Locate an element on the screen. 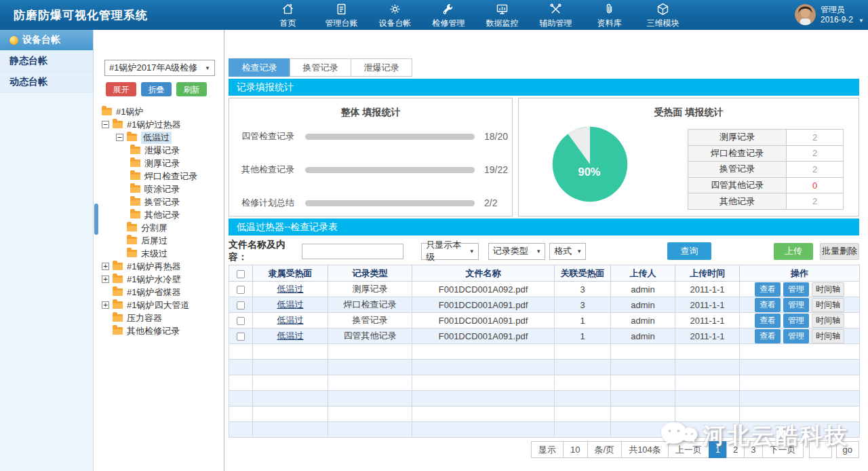  tree-node: 压力容器 is located at coordinates (159, 318).